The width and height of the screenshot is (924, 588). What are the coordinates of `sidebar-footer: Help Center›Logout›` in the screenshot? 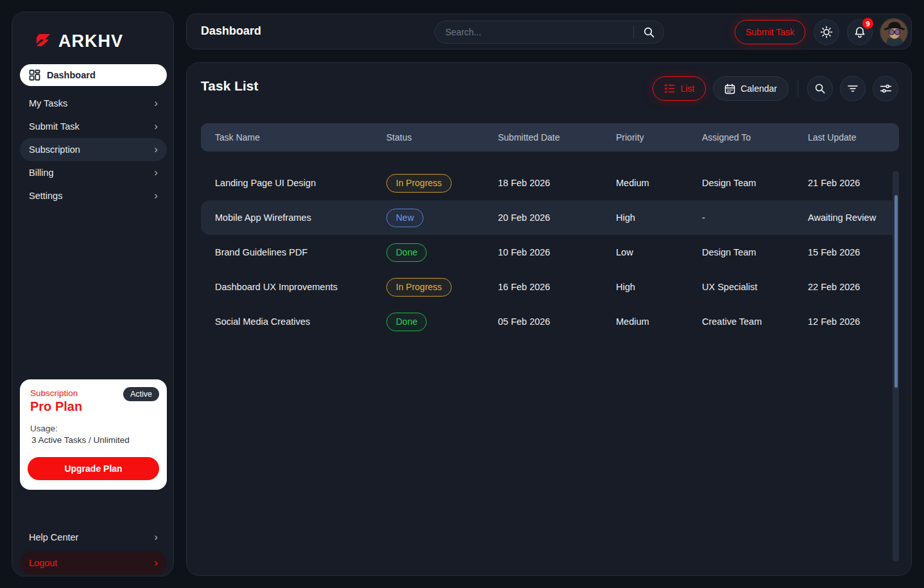 It's located at (94, 550).